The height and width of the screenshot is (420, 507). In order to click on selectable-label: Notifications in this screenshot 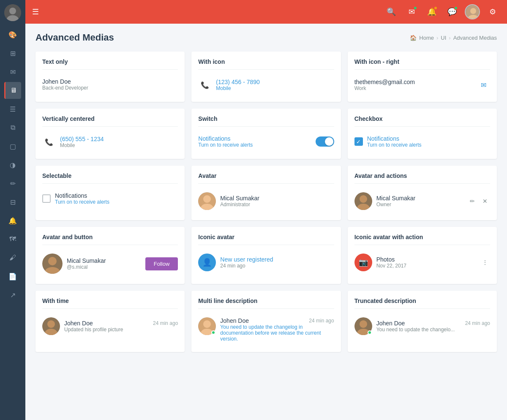, I will do `click(117, 196)`.